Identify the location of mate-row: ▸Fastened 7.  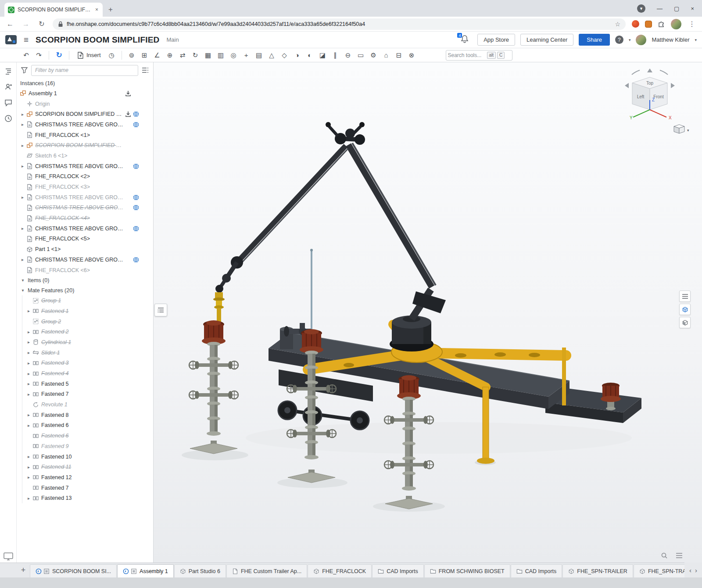
(85, 394).